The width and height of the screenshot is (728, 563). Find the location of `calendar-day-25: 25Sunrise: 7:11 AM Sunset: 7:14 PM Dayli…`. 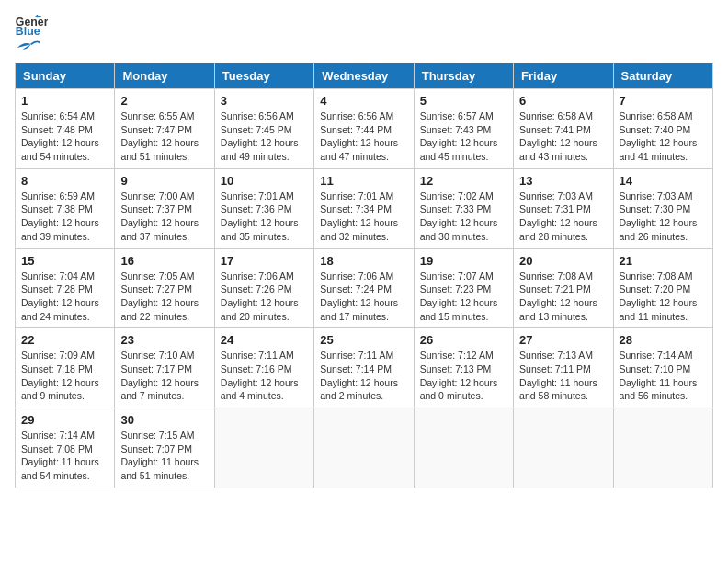

calendar-day-25: 25Sunrise: 7:11 AM Sunset: 7:14 PM Dayli… is located at coordinates (364, 368).